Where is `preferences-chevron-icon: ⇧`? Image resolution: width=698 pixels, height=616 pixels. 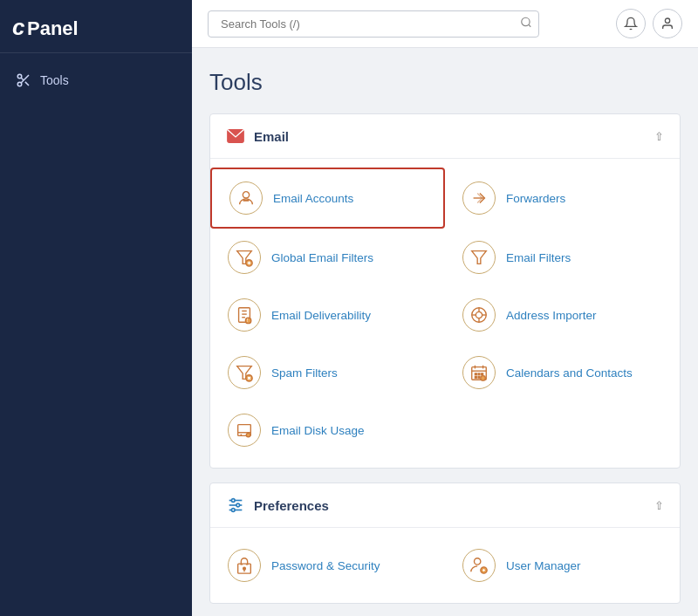
preferences-chevron-icon: ⇧ is located at coordinates (660, 506).